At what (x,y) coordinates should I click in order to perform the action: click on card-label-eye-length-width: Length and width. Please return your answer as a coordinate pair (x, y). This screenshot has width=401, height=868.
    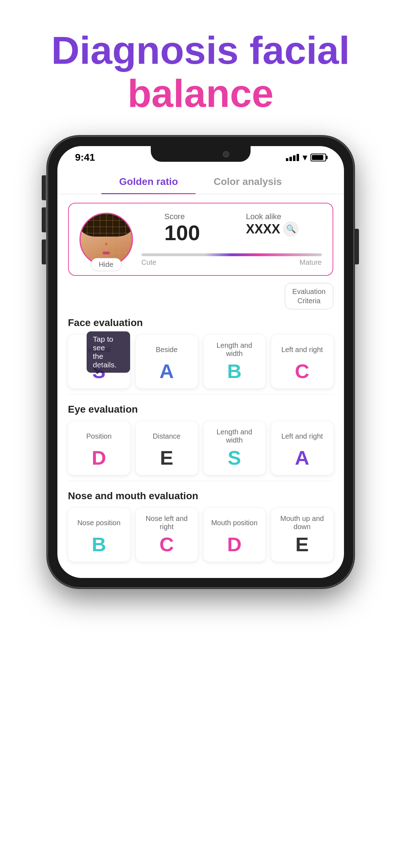
    Looking at the image, I should click on (235, 436).